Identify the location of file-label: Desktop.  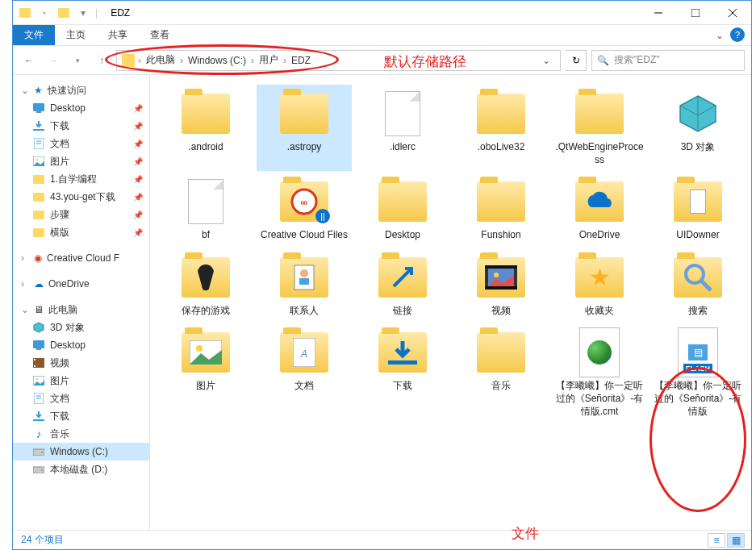
(403, 234).